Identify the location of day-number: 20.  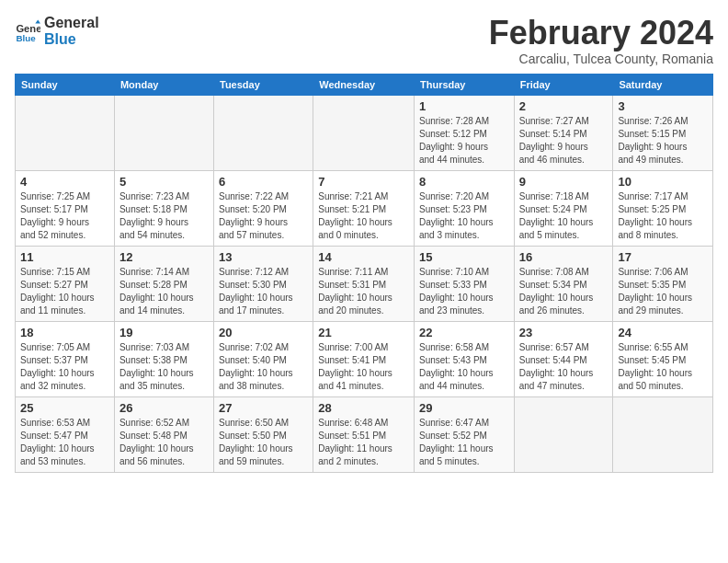
(263, 333).